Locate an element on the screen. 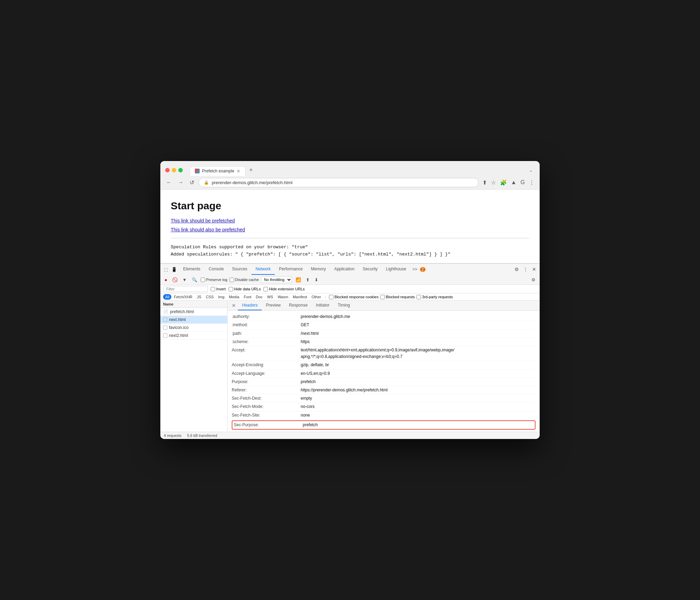  header-sec-purpose: Sec-Purpose: prefetch is located at coordinates (383, 425).